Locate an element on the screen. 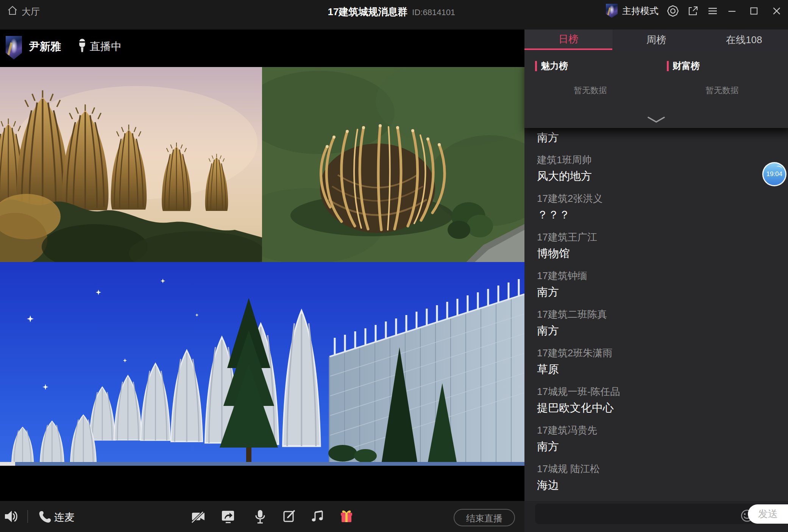 This screenshot has height=532, width=788. tab-daily-rank: 日榜 is located at coordinates (568, 40).